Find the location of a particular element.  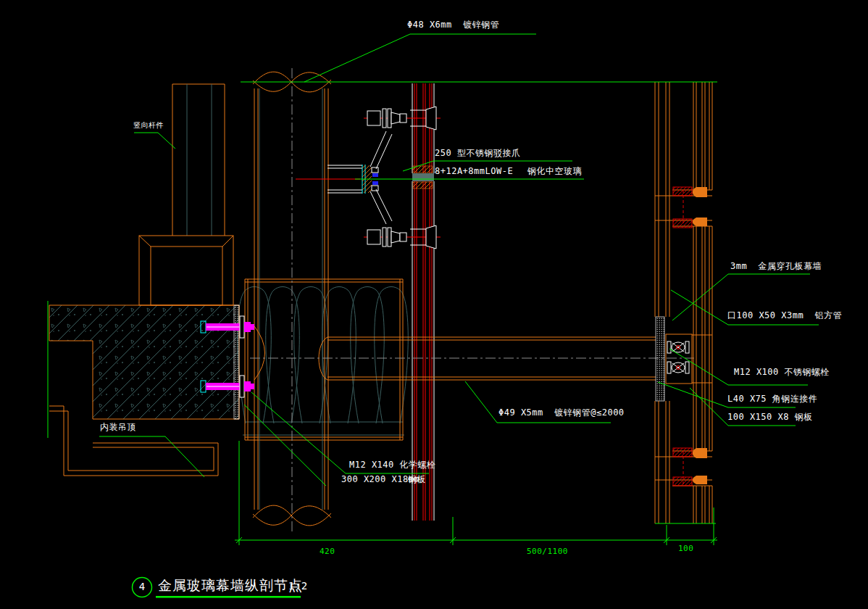

embed-plate-section is located at coordinates (236, 362).